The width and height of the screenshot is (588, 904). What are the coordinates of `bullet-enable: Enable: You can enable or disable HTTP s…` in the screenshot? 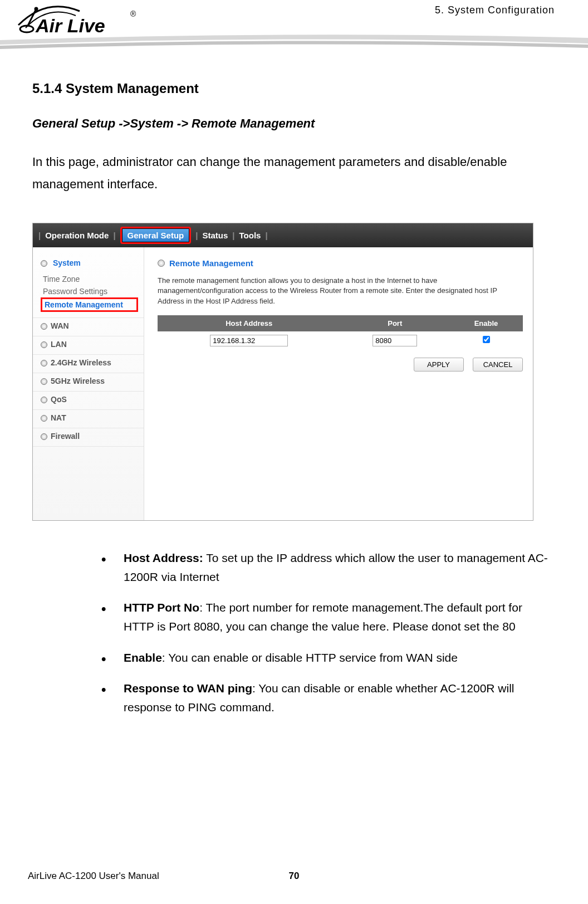 It's located at (327, 658).